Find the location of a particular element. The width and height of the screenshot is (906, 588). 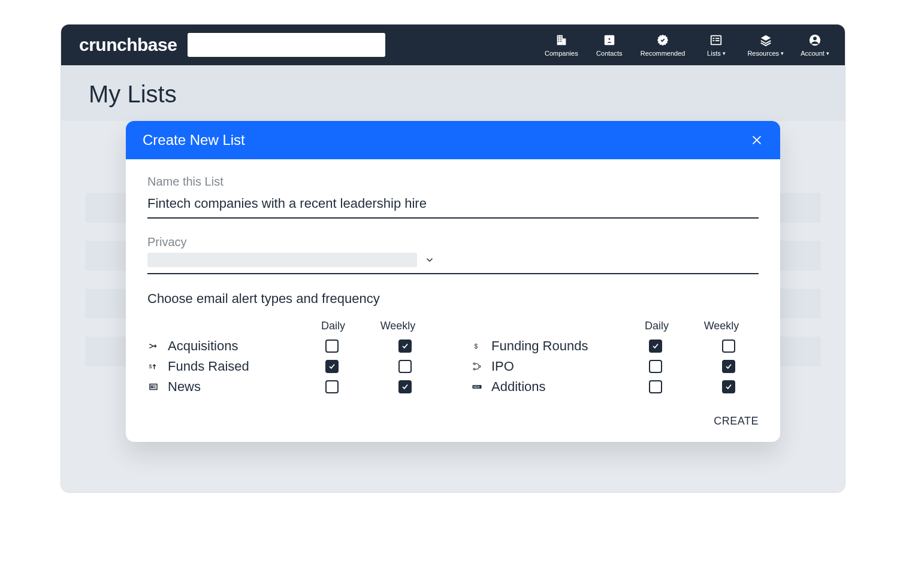

checkbox-additions-weekly is located at coordinates (729, 387).